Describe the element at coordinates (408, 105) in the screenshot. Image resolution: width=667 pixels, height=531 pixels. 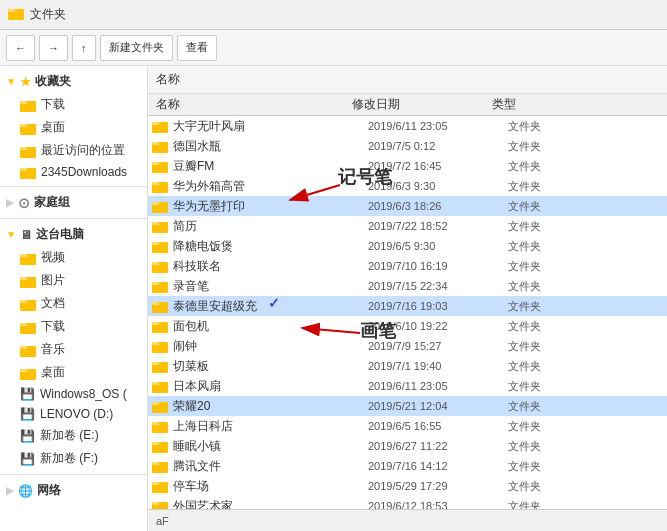
I see `file-list-header: 名称 修改日期 类型` at that location.